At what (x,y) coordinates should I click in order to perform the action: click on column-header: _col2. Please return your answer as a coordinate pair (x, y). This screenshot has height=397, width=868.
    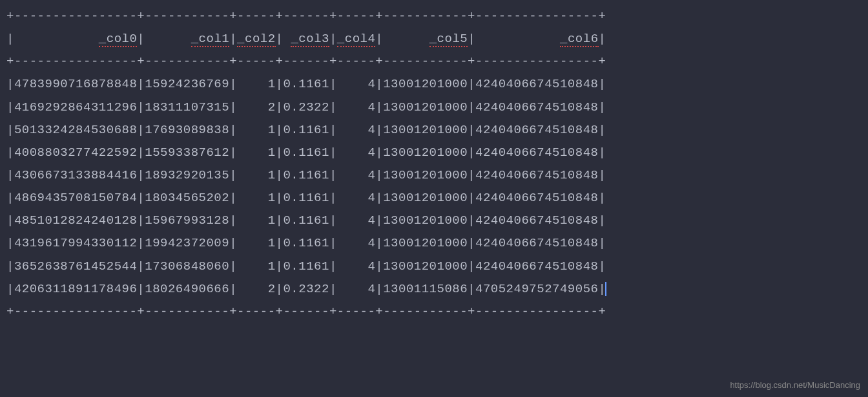
    Looking at the image, I should click on (256, 39).